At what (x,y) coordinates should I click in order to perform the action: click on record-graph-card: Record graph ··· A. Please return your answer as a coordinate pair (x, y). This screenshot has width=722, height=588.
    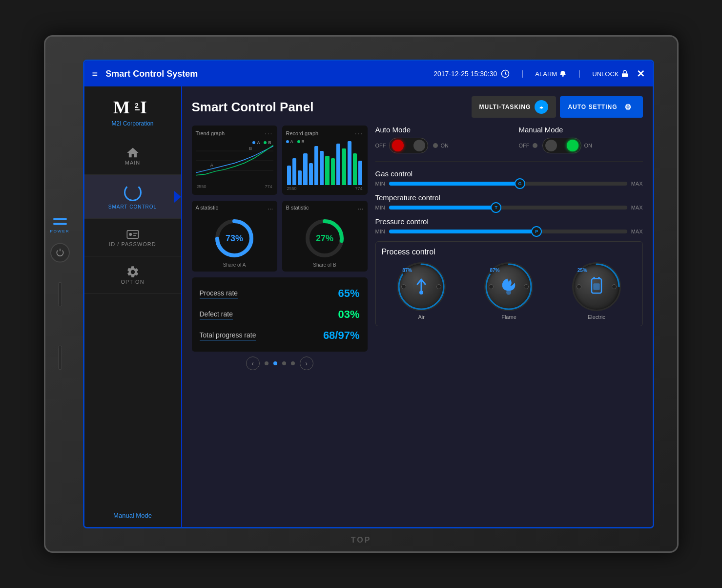
    Looking at the image, I should click on (325, 160).